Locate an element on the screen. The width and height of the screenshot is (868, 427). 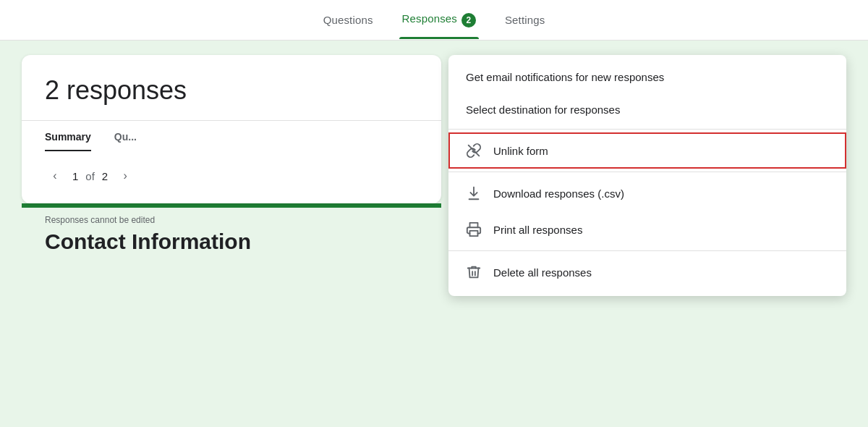
menu-item-download-csv: Download responses (.csv) is located at coordinates (647, 193).